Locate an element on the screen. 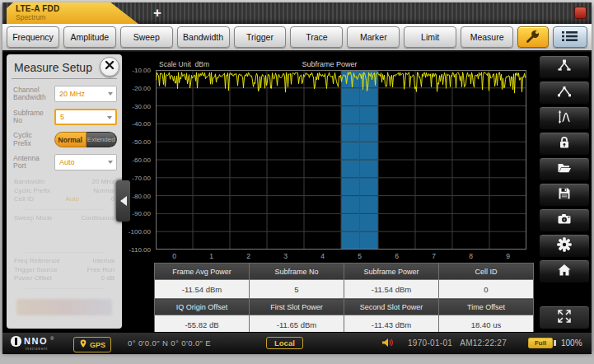  y-tick-label: -110.00 is located at coordinates (137, 250).